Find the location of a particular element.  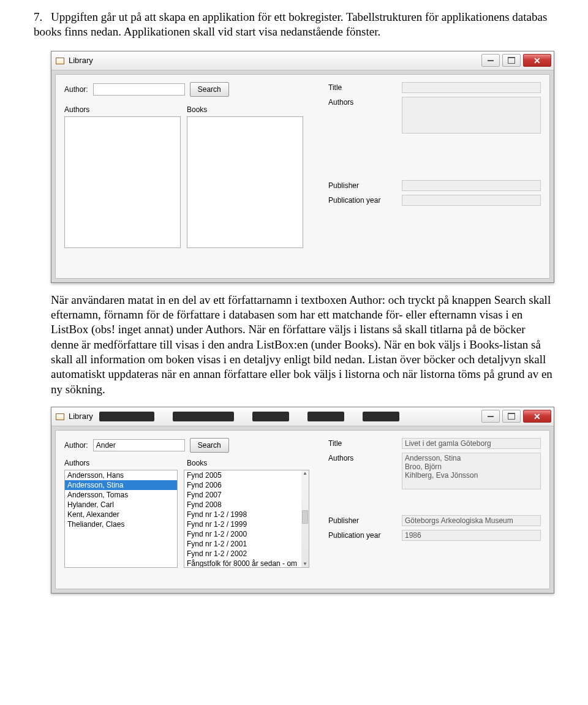

list-item: Hylander, Carl is located at coordinates (121, 505).